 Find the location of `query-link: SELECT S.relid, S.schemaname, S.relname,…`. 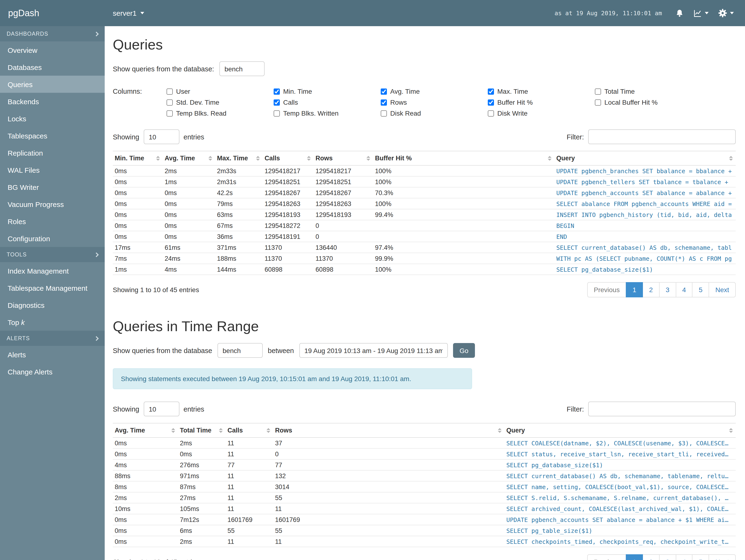

query-link: SELECT S.relid, S.schemaname, S.relname,… is located at coordinates (619, 498).